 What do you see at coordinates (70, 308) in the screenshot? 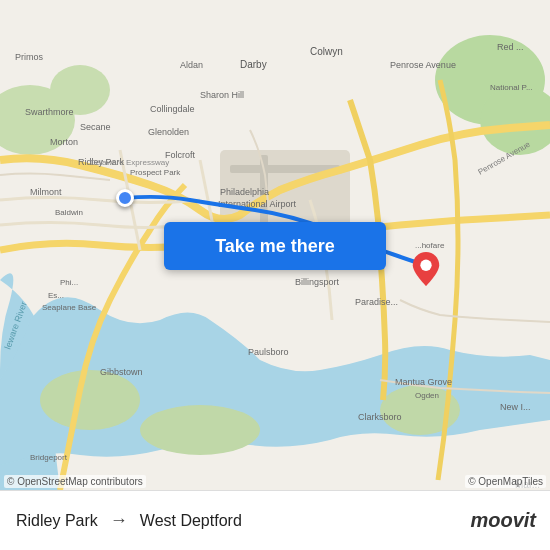
I see `svg-text: Seaplane Base` at bounding box center [70, 308].